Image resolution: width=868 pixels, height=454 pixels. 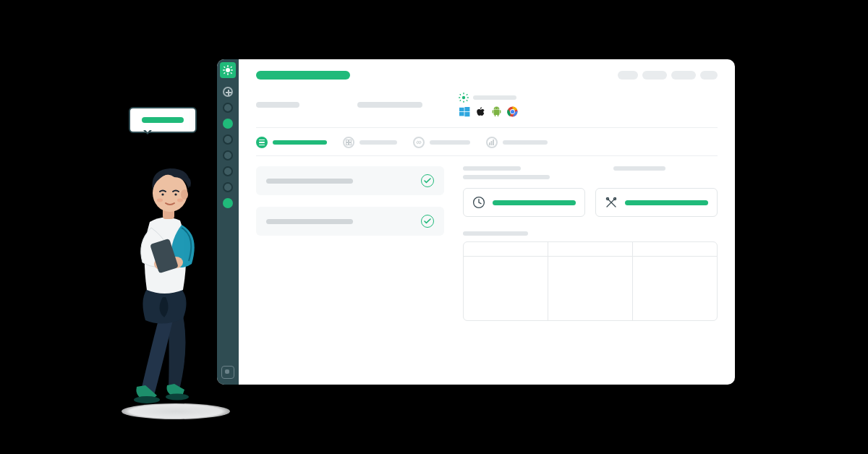 What do you see at coordinates (450, 142) in the screenshot?
I see `tab-infinity-label` at bounding box center [450, 142].